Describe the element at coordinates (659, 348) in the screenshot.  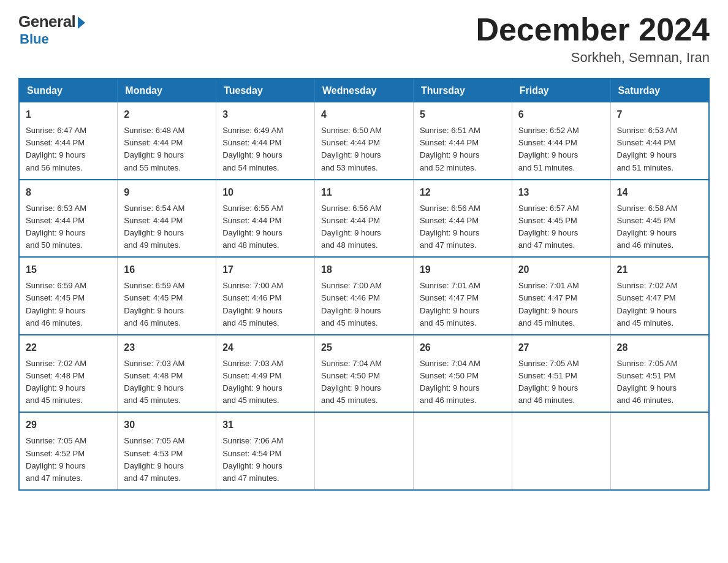
I see `day-number: 28` at that location.